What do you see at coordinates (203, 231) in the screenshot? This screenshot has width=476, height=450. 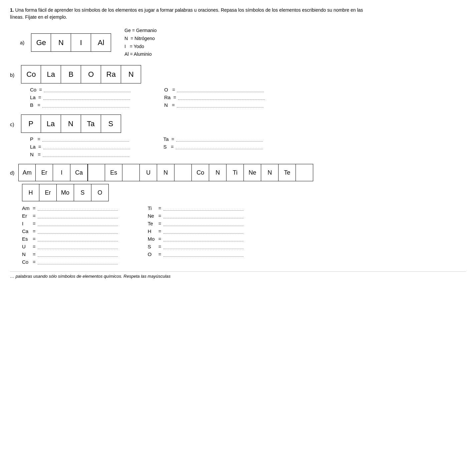 I see `fill-H-line` at bounding box center [203, 231].